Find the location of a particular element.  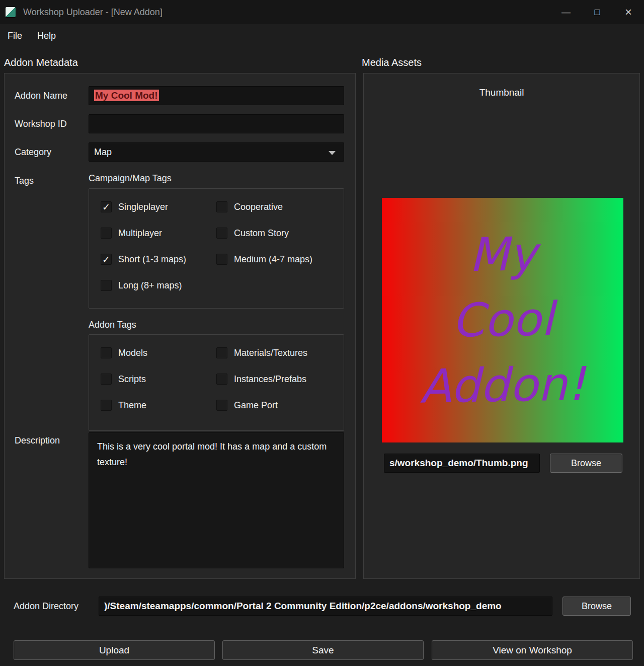

checkbox-label: Short (1-3 maps) is located at coordinates (152, 260).